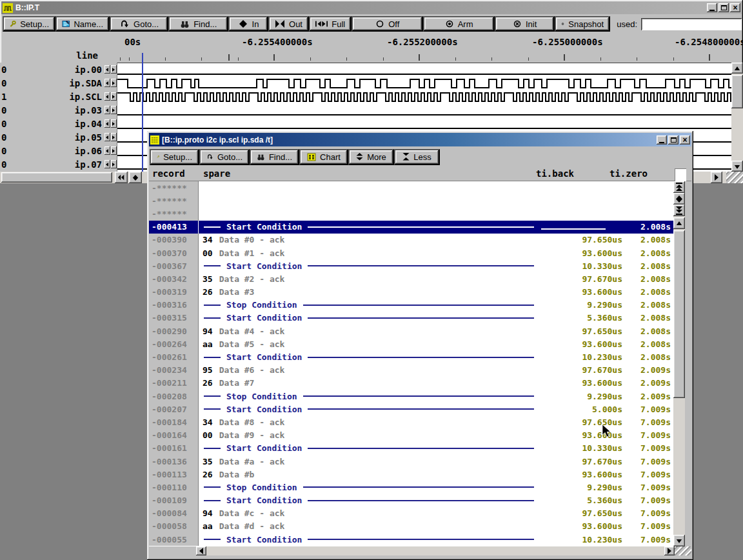 The width and height of the screenshot is (743, 560). I want to click on goto-last-button, so click(679, 210).